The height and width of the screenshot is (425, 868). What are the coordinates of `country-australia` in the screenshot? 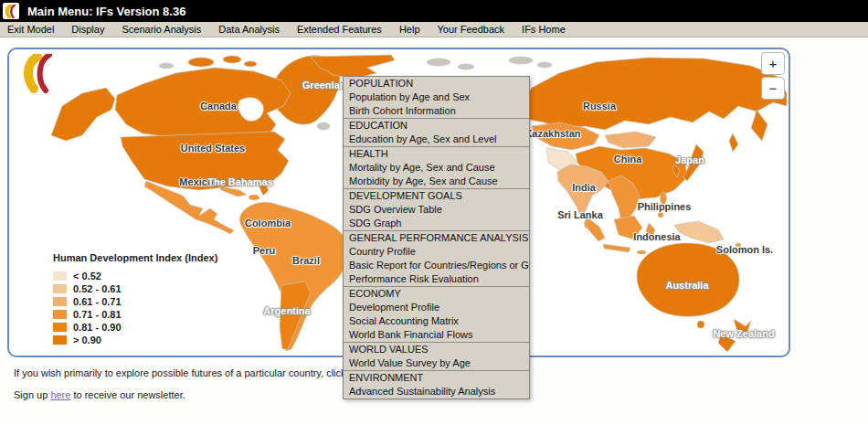 It's located at (688, 280).